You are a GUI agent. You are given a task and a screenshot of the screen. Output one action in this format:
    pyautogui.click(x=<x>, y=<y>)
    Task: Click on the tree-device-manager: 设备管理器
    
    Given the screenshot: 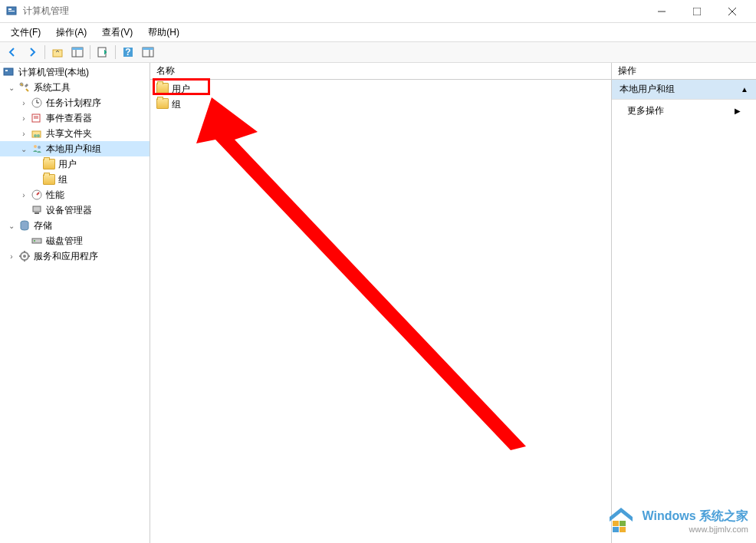 What is the action you would take?
    pyautogui.click(x=75, y=210)
    